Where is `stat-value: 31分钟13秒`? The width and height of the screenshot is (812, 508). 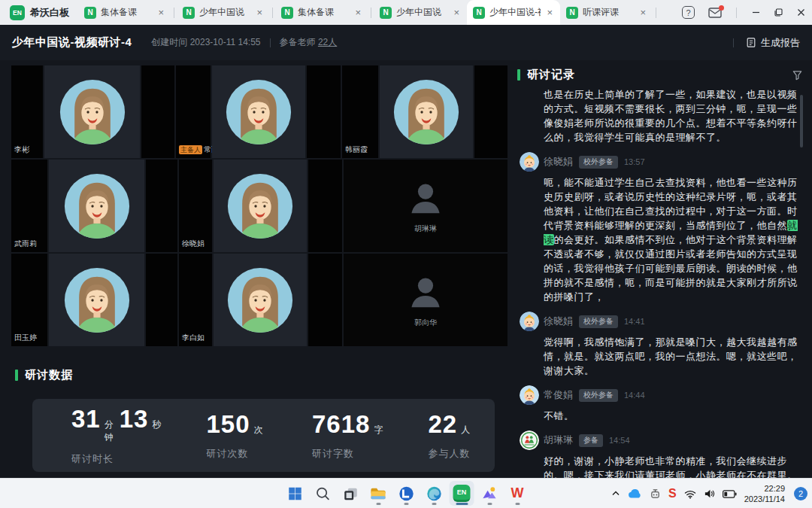
stat-value: 31分钟13秒 is located at coordinates (119, 424).